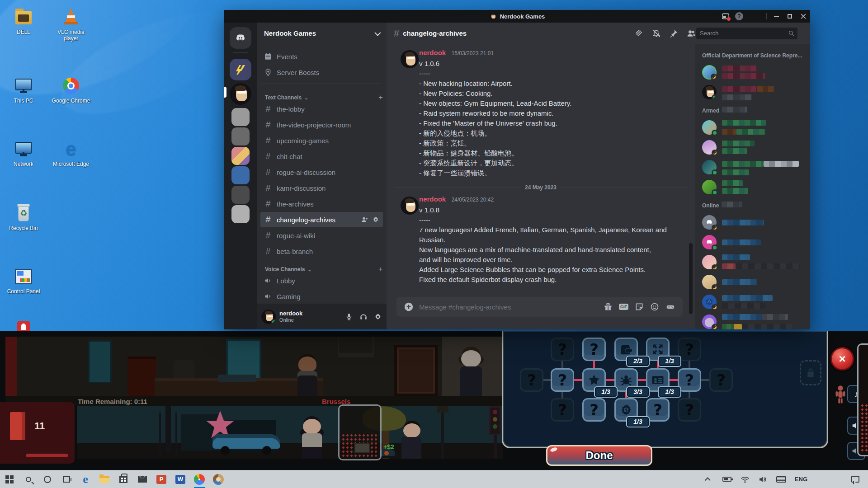 This screenshot has height=488, width=868. I want to click on settings-gear-icon, so click(378, 317).